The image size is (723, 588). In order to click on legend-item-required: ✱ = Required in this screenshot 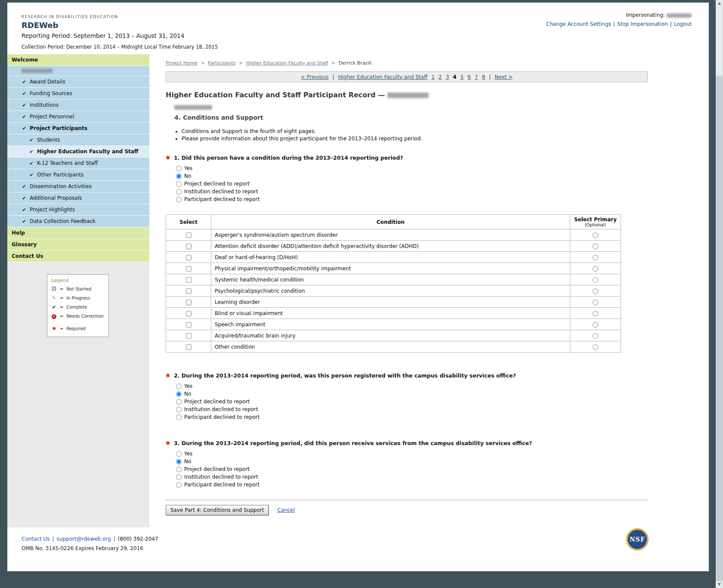, I will do `click(78, 329)`.